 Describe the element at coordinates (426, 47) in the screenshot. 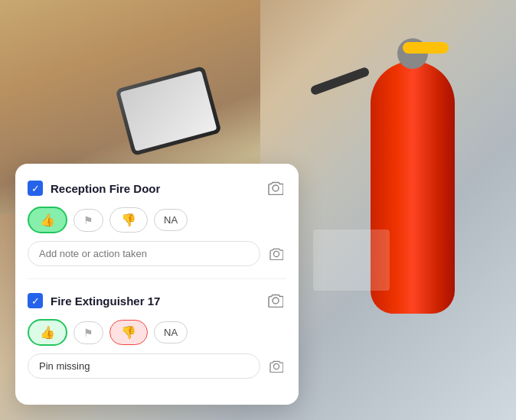

I see `extinguisher-handle` at that location.